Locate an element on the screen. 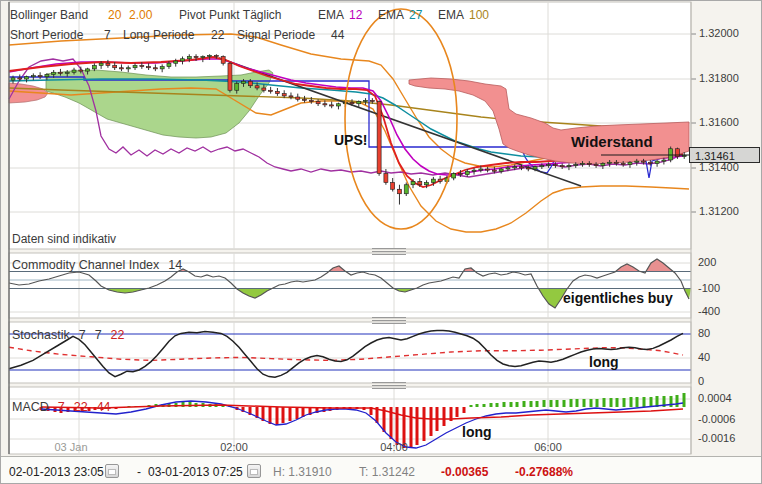 The width and height of the screenshot is (762, 484). cci-panel-title: Commodity Channel Index14 is located at coordinates (102, 265).